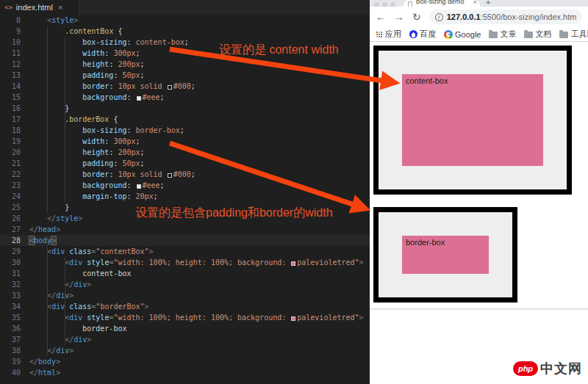 The image size is (588, 384). What do you see at coordinates (185, 141) in the screenshot?
I see `code-line-19: 19 width: 300px;` at bounding box center [185, 141].